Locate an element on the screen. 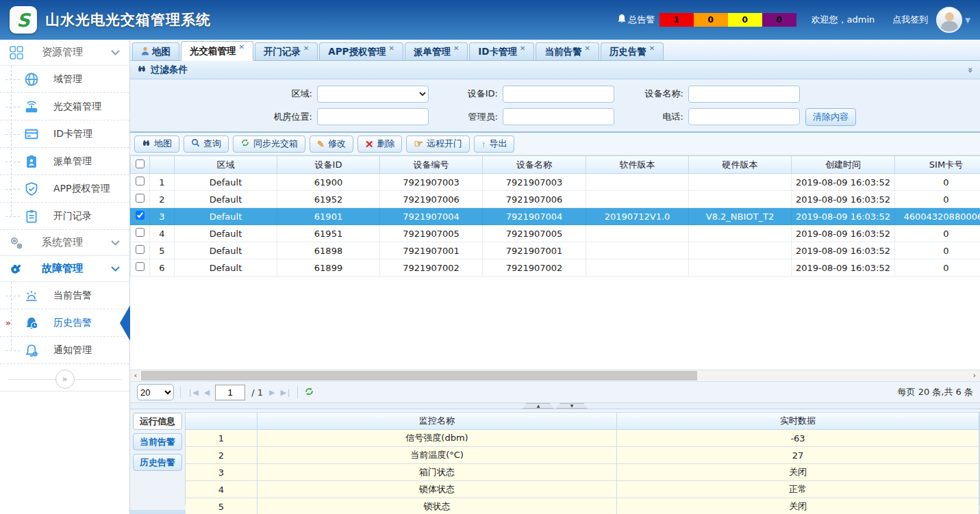 The width and height of the screenshot is (980, 514). tab-run-info: 运行信息 is located at coordinates (158, 422).